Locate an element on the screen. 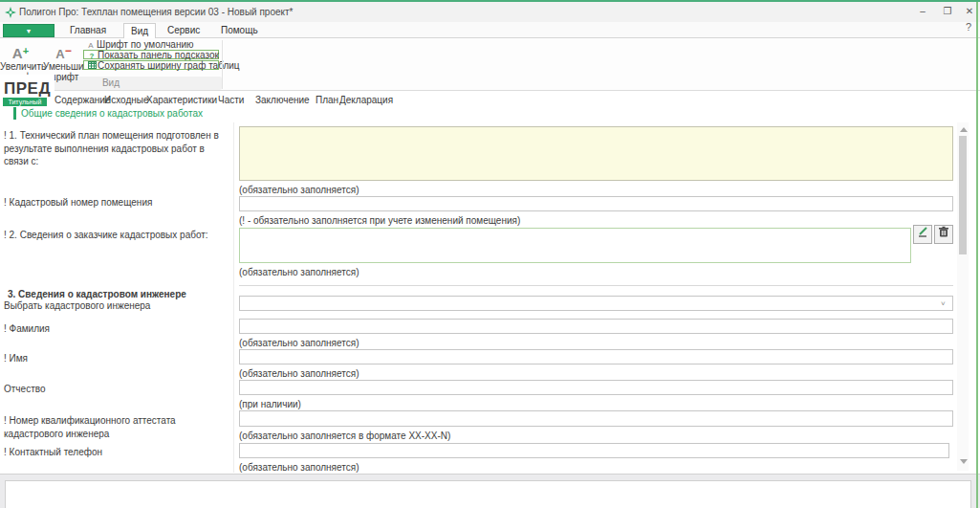 The width and height of the screenshot is (980, 508). delete-customer-button is located at coordinates (944, 234).